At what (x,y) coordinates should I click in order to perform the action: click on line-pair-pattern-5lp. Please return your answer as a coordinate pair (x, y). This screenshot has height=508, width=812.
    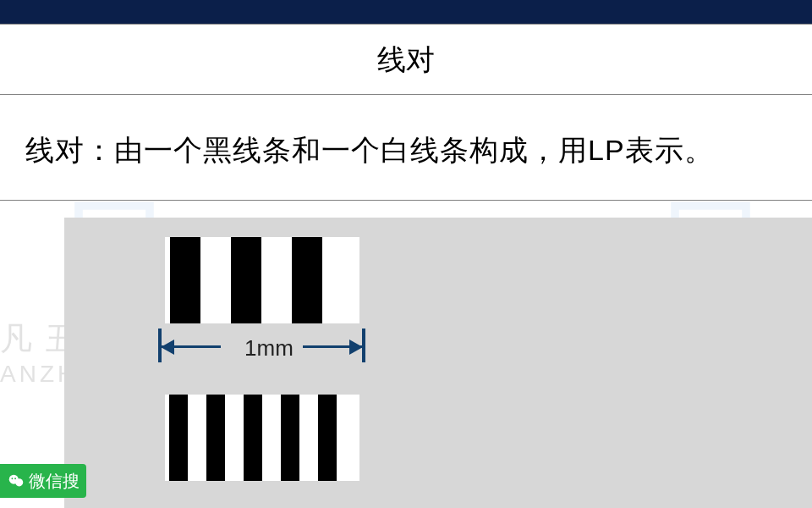
    Looking at the image, I should click on (262, 438).